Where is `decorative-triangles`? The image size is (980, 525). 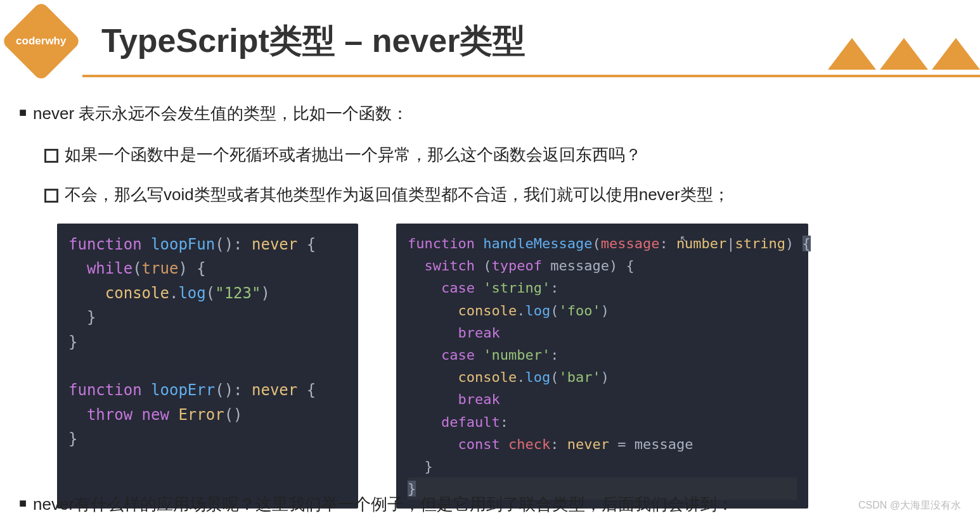
decorative-triangles is located at coordinates (904, 54).